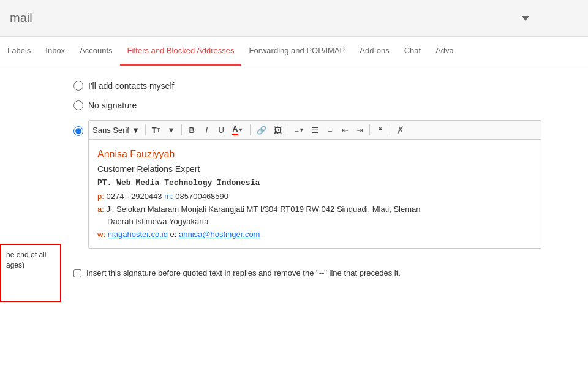 The image size is (588, 392). I want to click on insert-signature-checkbox, so click(77, 273).